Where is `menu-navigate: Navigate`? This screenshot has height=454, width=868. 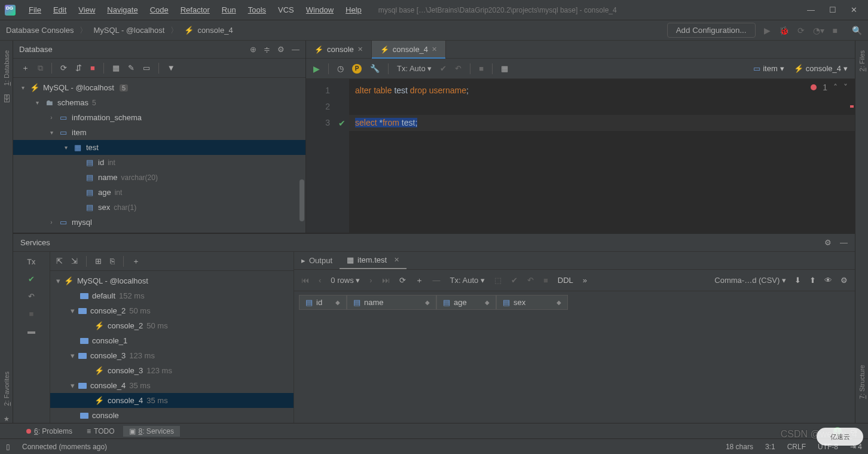
menu-navigate: Navigate is located at coordinates (122, 10).